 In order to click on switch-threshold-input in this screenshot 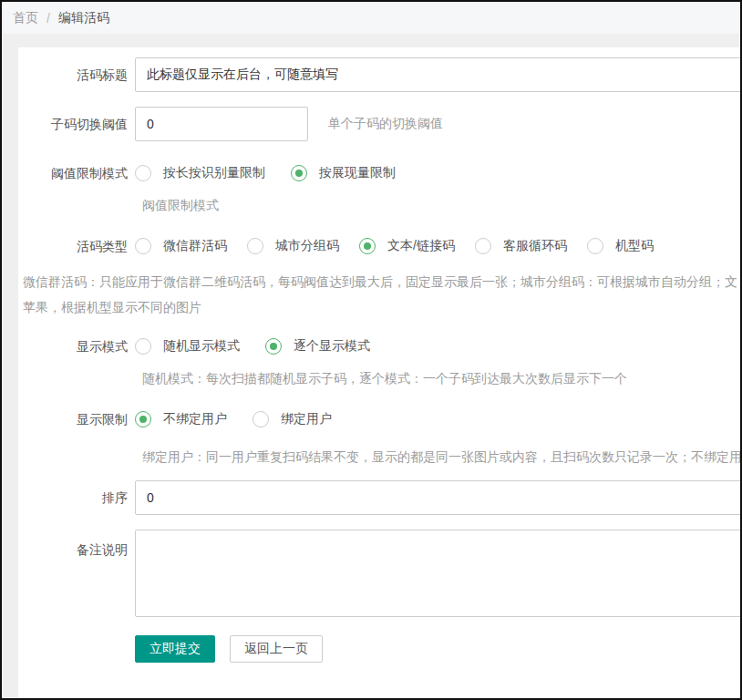, I will do `click(222, 124)`.